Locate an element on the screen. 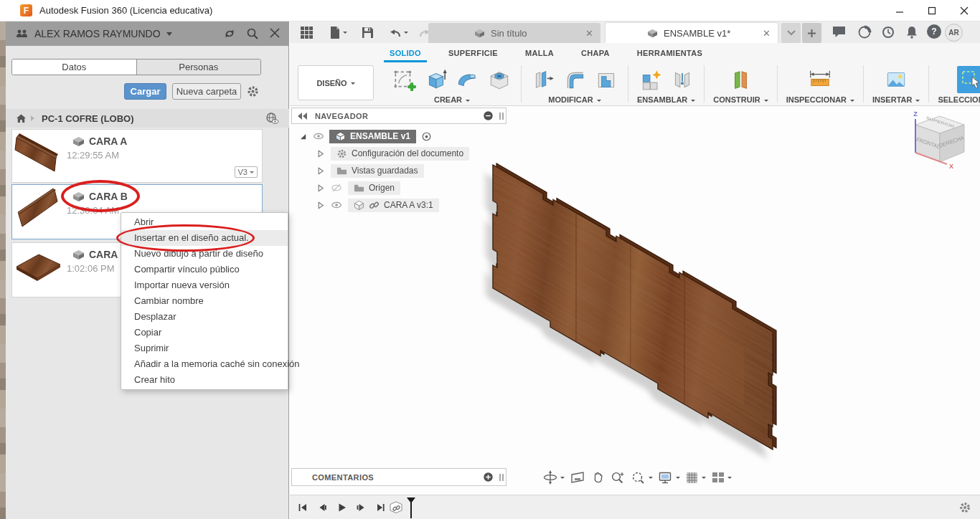 This screenshot has height=519, width=980. group-label-seleccionar: SELECCIONAR is located at coordinates (958, 100).